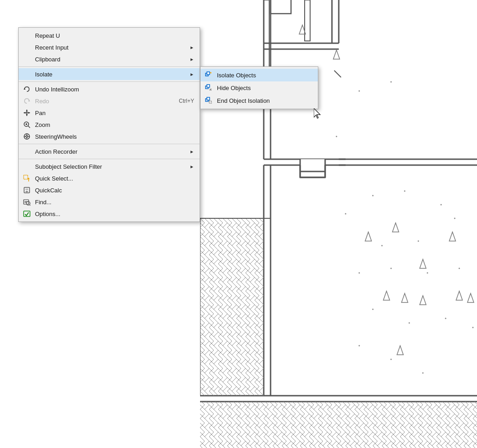  Describe the element at coordinates (112, 166) in the screenshot. I see `menu-item-subobject-selection-filter-label: Subobject Selection Filter` at that location.